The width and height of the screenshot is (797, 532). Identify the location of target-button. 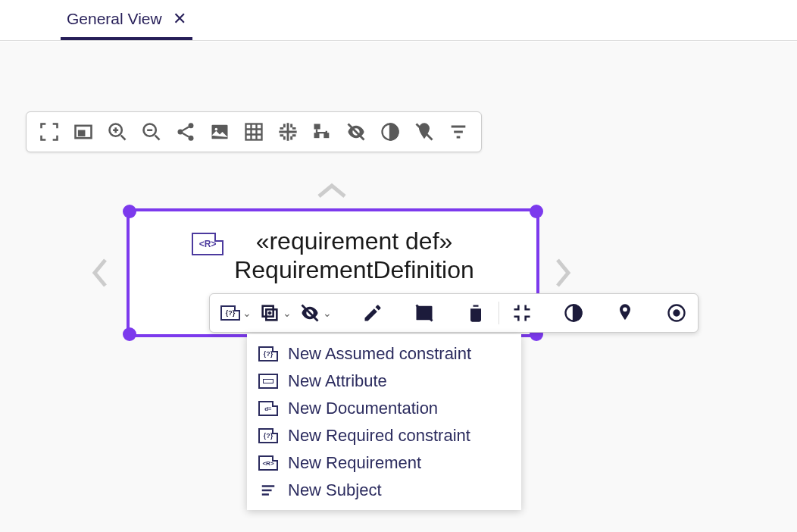
(677, 313).